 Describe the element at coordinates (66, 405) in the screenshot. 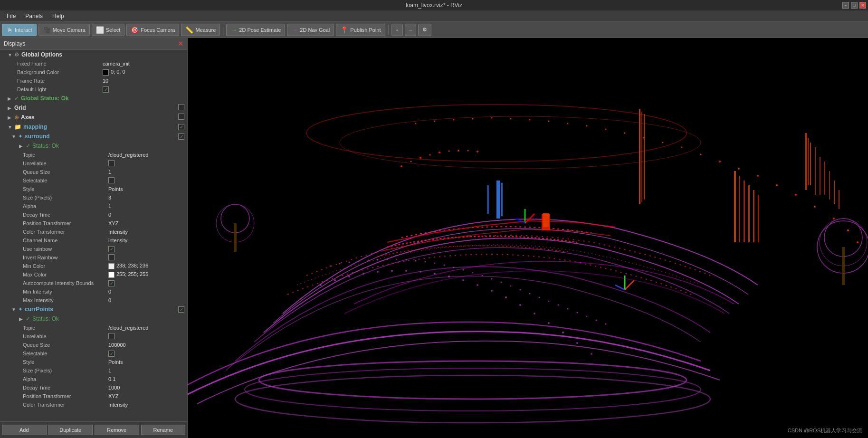

I see `currpoints-color-transformer-label: Color Transformer` at that location.